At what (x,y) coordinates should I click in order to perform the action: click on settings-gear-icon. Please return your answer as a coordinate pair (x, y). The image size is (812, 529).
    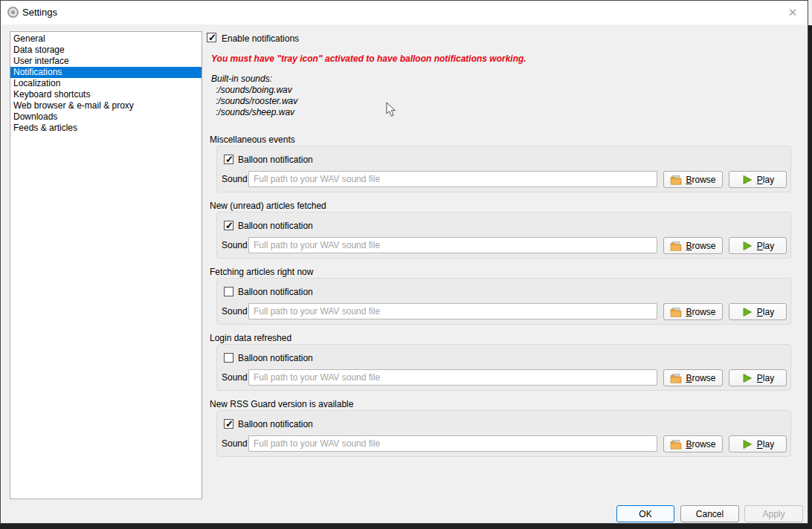
    Looking at the image, I should click on (13, 12).